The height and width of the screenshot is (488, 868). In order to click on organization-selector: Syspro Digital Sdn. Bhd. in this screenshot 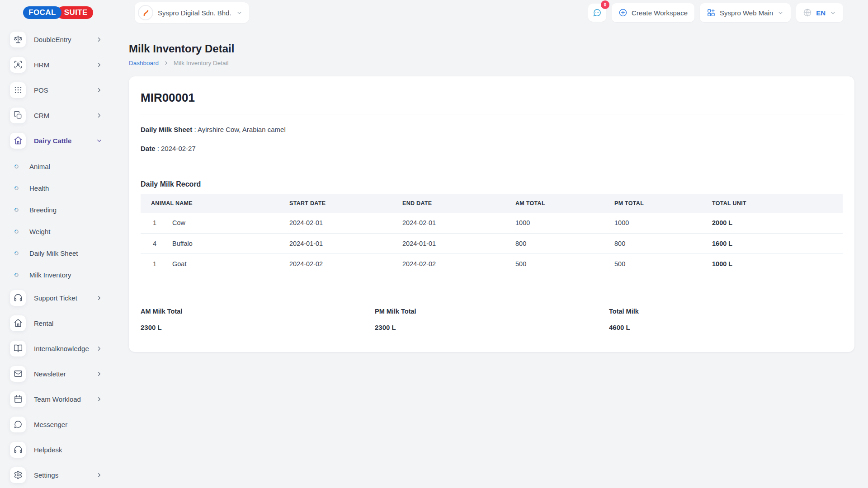, I will do `click(192, 13)`.